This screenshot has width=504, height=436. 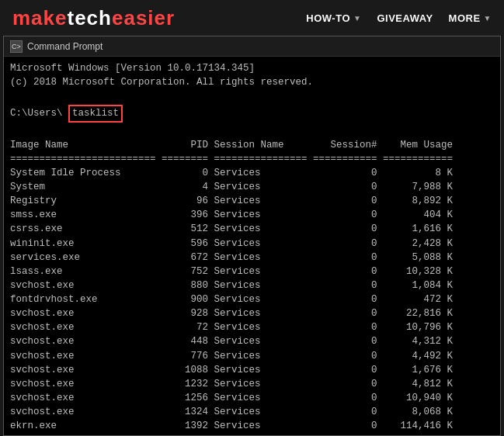 What do you see at coordinates (405, 19) in the screenshot?
I see `nav-giveaway: GIVEAWAY` at bounding box center [405, 19].